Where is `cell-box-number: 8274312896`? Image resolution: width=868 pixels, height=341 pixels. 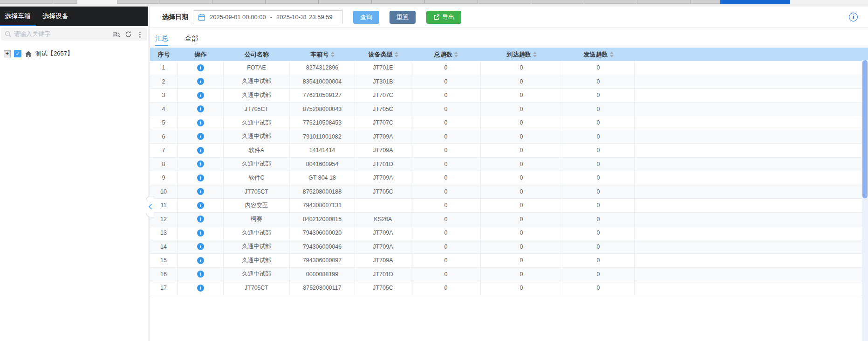 cell-box-number: 8274312896 is located at coordinates (322, 68).